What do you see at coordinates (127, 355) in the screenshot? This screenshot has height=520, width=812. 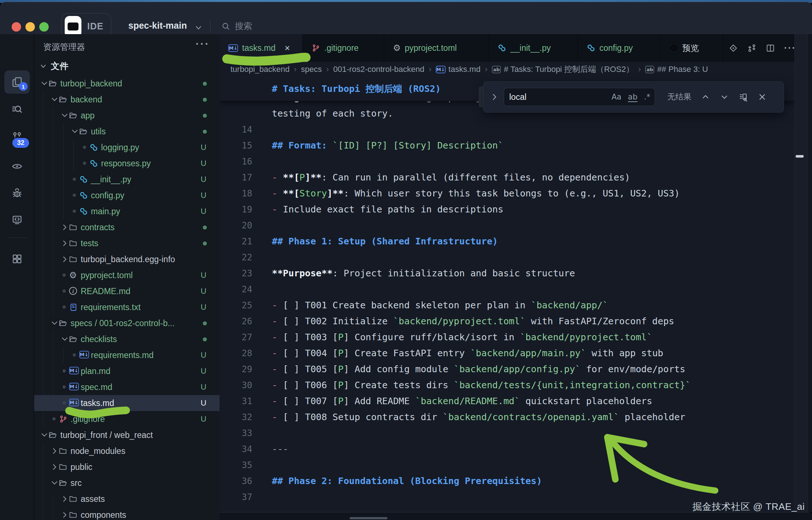 I see `tree-item-requirements.md: M↓requirements.mdU` at bounding box center [127, 355].